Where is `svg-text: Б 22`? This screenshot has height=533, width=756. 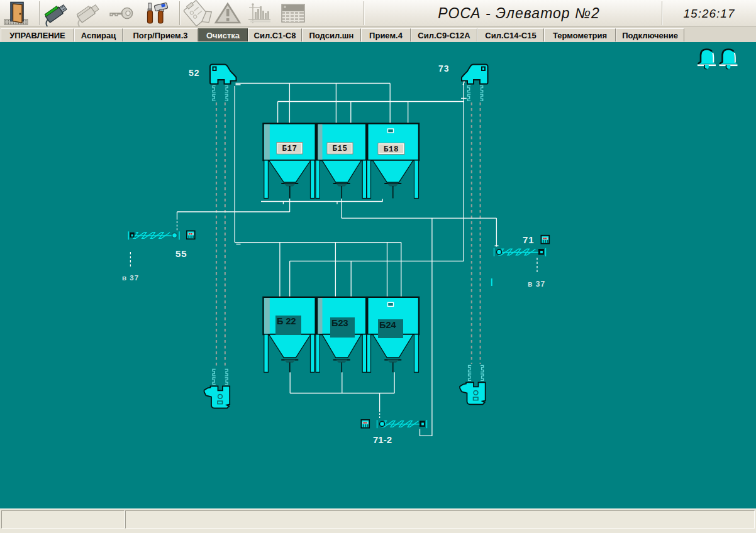 svg-text: Б 22 is located at coordinates (287, 321).